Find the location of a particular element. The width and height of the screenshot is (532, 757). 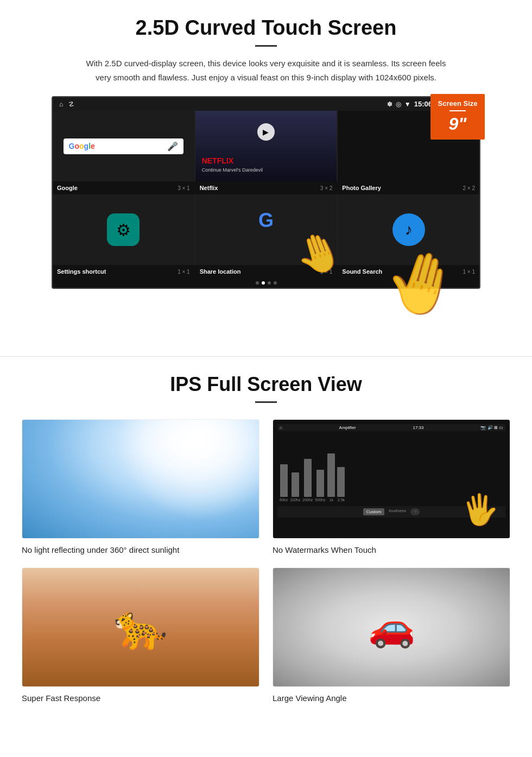

eq-title: Amplifier is located at coordinates (347, 428).